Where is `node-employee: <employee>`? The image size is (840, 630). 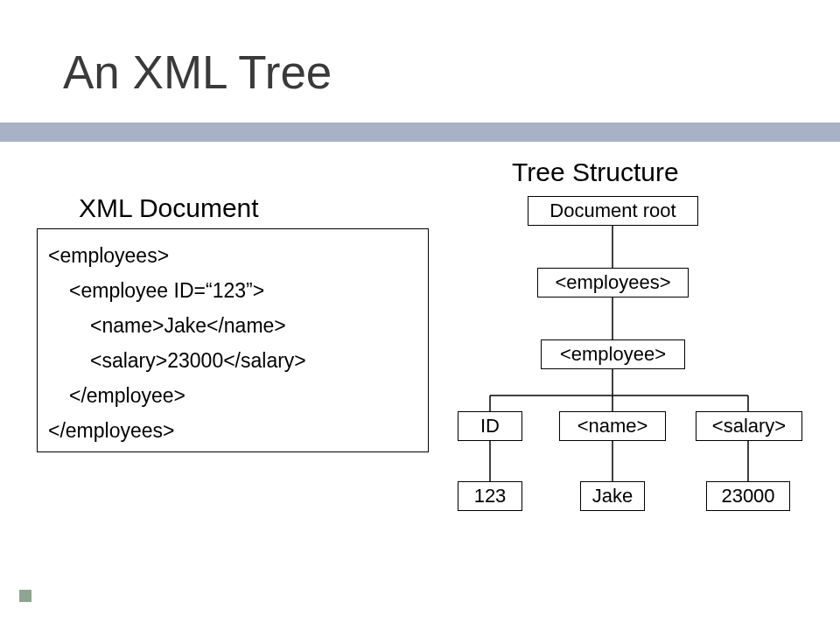
node-employee: <employee> is located at coordinates (612, 354).